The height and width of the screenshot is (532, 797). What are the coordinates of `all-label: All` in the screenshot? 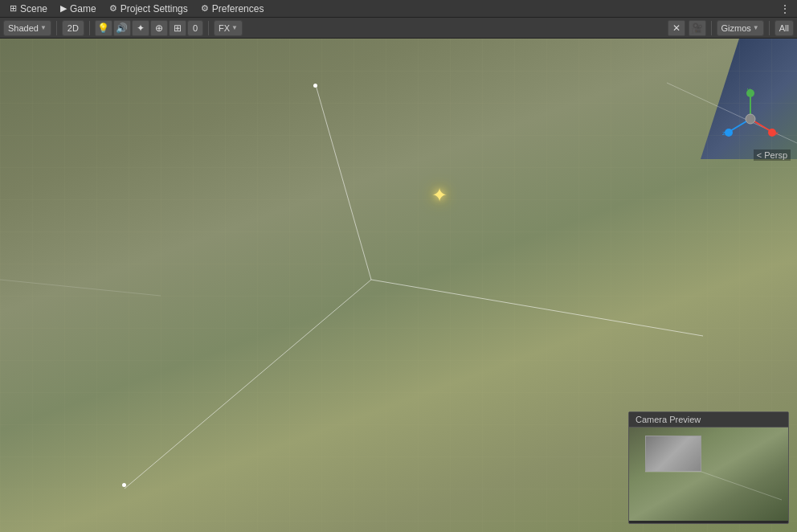 It's located at (784, 28).